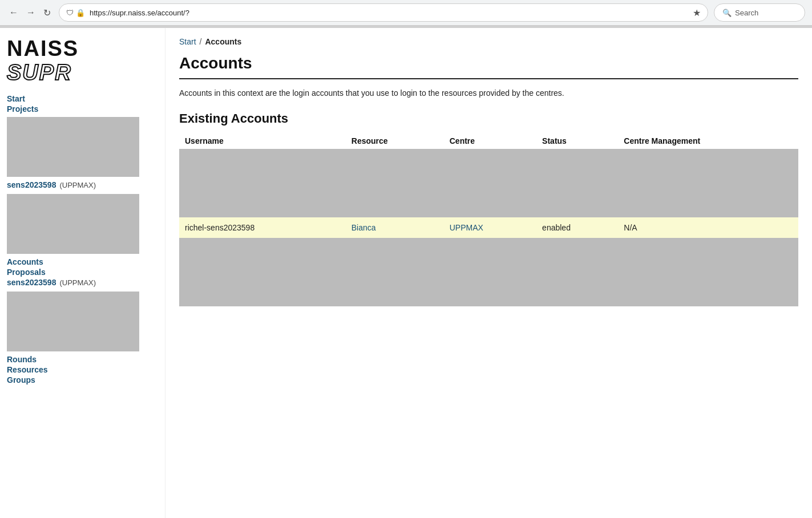 Image resolution: width=812 pixels, height=518 pixels. What do you see at coordinates (80, 13) in the screenshot?
I see `lock-icon: 🔒` at bounding box center [80, 13].